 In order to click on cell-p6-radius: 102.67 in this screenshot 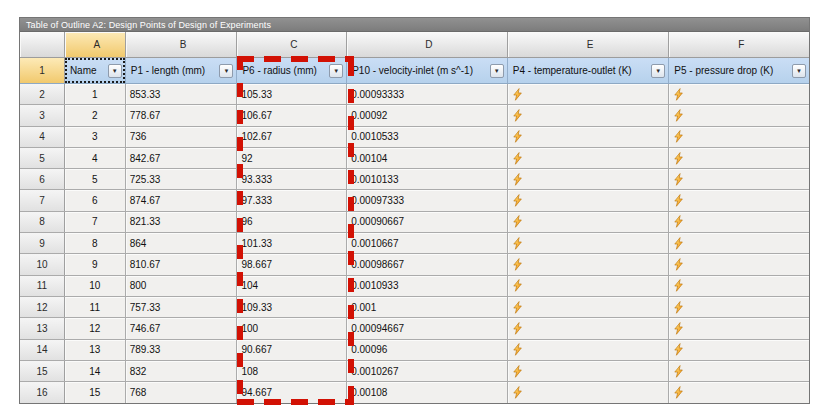, I will do `click(292, 137)`.